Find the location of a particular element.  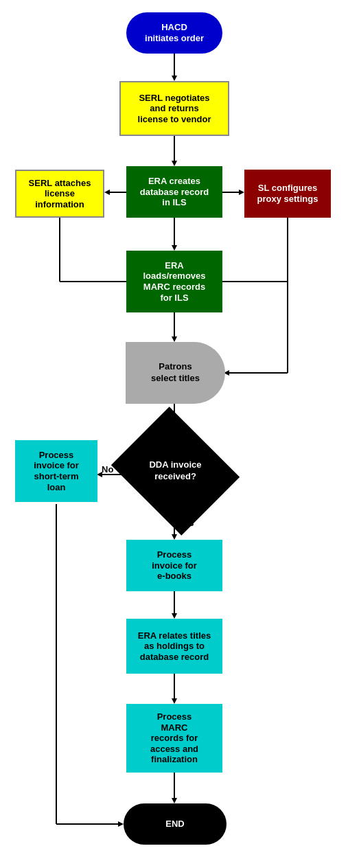

yes-label: Yes is located at coordinates (186, 523).